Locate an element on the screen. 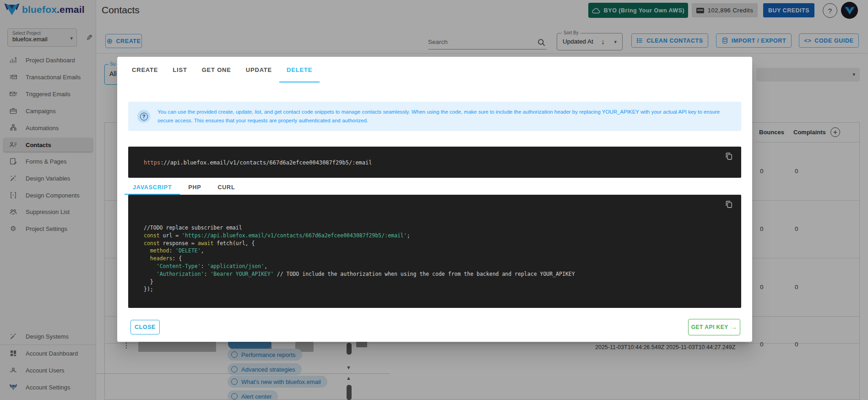  help-circle-icon: ? is located at coordinates (144, 116).